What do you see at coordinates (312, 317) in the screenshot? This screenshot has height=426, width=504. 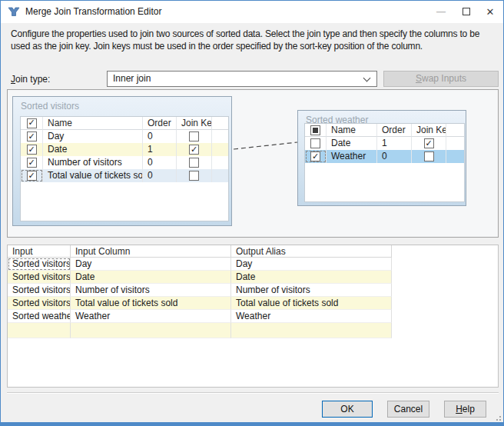 I see `output-alias-cell: Weather` at bounding box center [312, 317].